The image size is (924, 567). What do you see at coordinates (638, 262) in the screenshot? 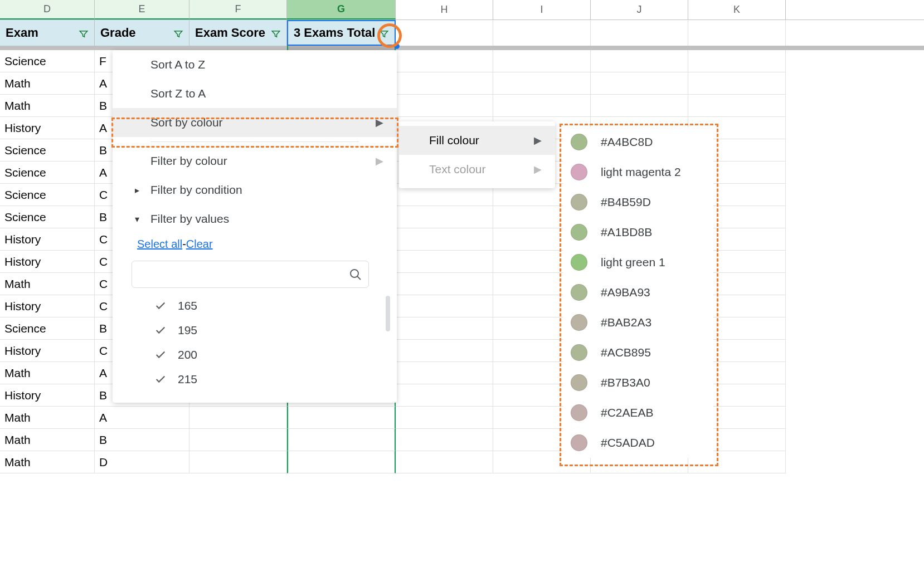
I see `color-option: light green 1` at bounding box center [638, 262].